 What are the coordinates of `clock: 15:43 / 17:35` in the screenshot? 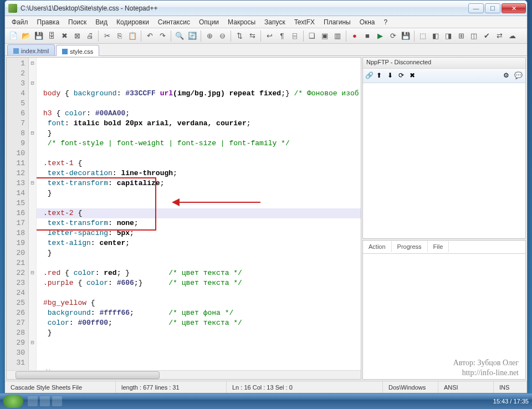 It's located at (511, 401).